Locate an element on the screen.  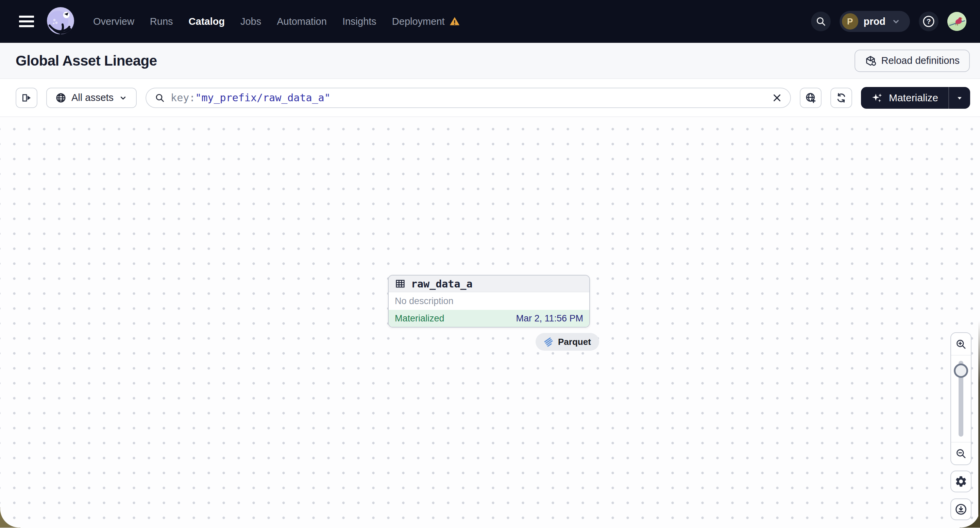
zoom-slider-handle is located at coordinates (961, 371).